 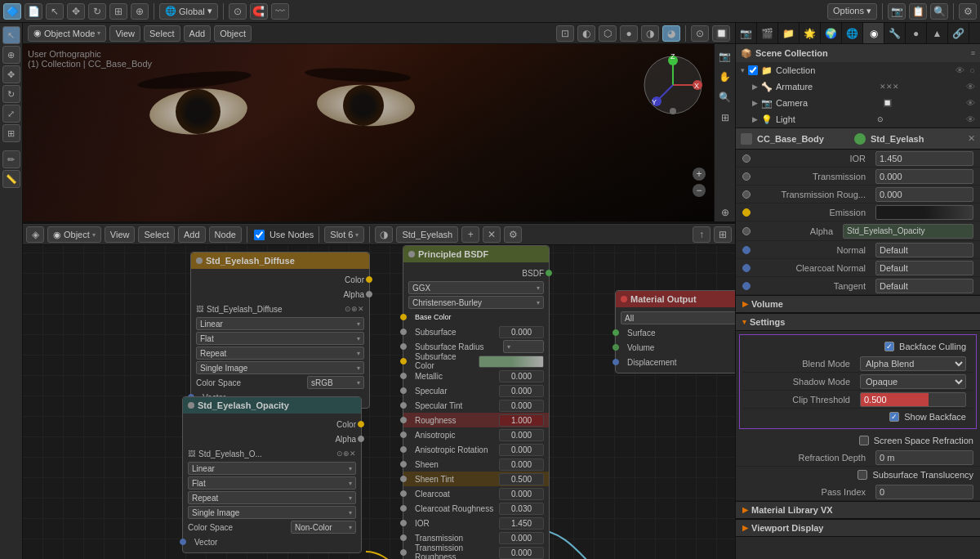 What do you see at coordinates (361, 439) in the screenshot?
I see `opacity-alpha-socket` at bounding box center [361, 439].